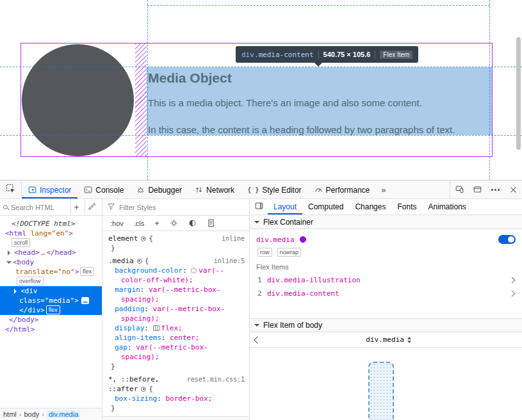 The image size is (522, 420). Describe the element at coordinates (175, 418) in the screenshot. I see `inherited-from-body-header: Inherited from body` at that location.